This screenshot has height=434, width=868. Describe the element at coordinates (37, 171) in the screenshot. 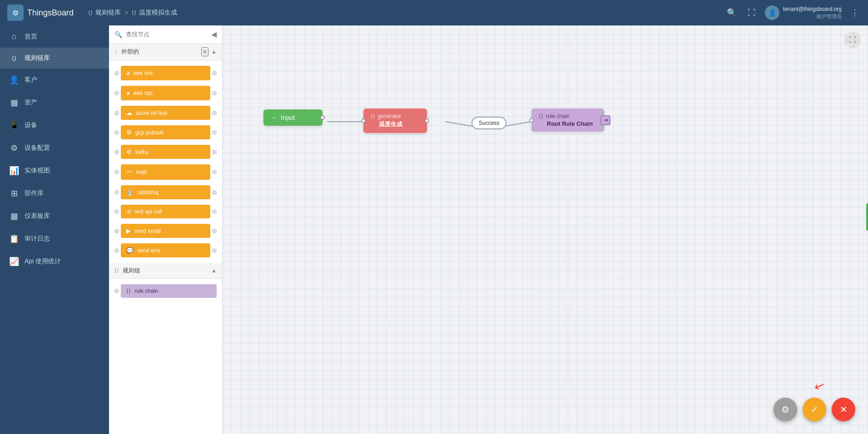

I see `sidebar-label-entity-view: 实体视图` at that location.